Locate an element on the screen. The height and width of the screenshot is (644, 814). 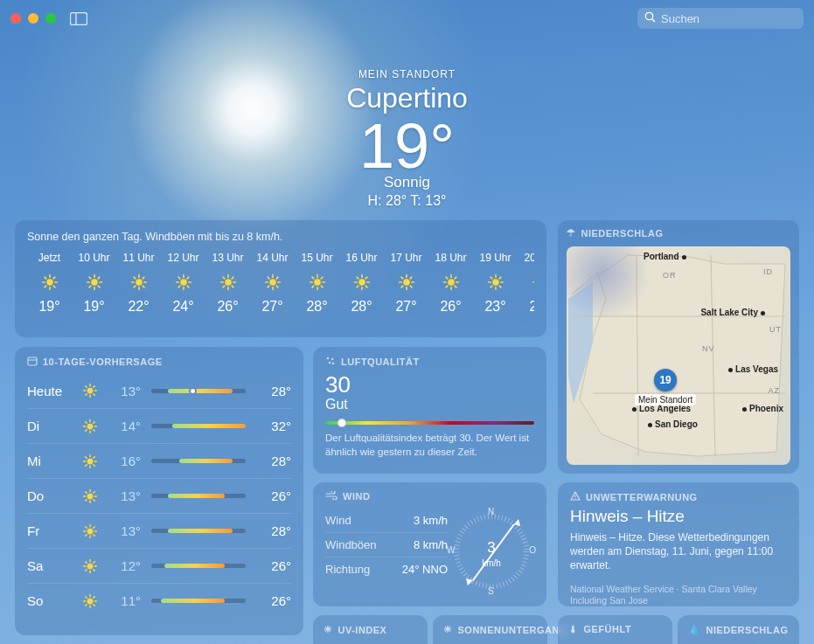
hourly-item: 18 Uhr26° is located at coordinates (451, 283).